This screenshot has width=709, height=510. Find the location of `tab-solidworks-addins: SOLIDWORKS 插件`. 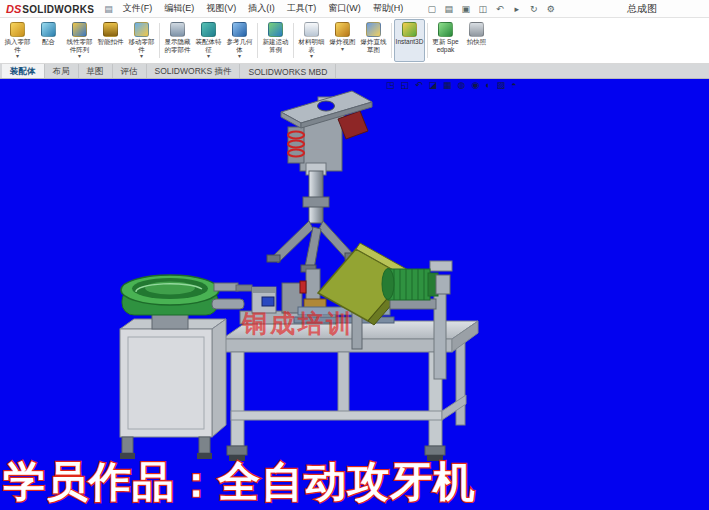

tab-solidworks-addins: SOLIDWORKS 插件 is located at coordinates (194, 71).